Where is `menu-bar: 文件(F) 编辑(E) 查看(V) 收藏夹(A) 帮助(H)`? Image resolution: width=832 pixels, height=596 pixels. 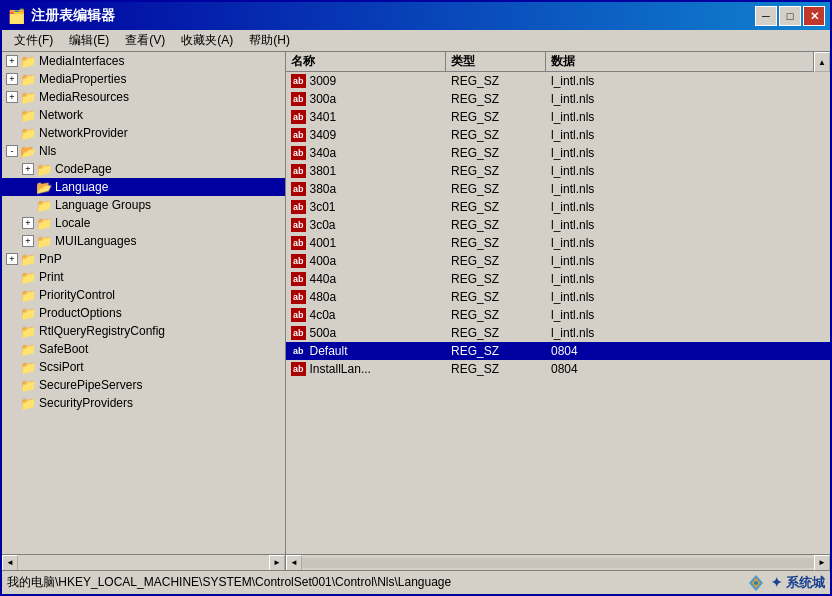
menu-bar: 文件(F) 编辑(E) 查看(V) 收藏夹(A) 帮助(H) is located at coordinates (416, 41).